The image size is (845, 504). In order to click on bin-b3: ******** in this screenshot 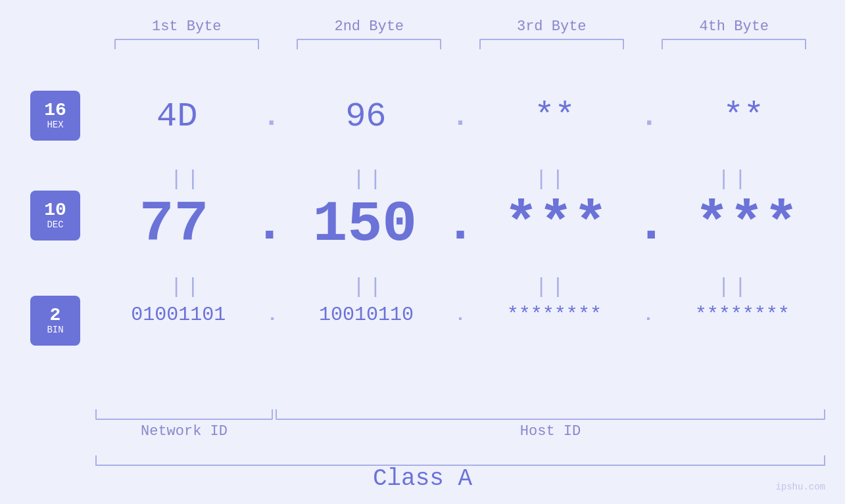, I will do `click(554, 315)`.